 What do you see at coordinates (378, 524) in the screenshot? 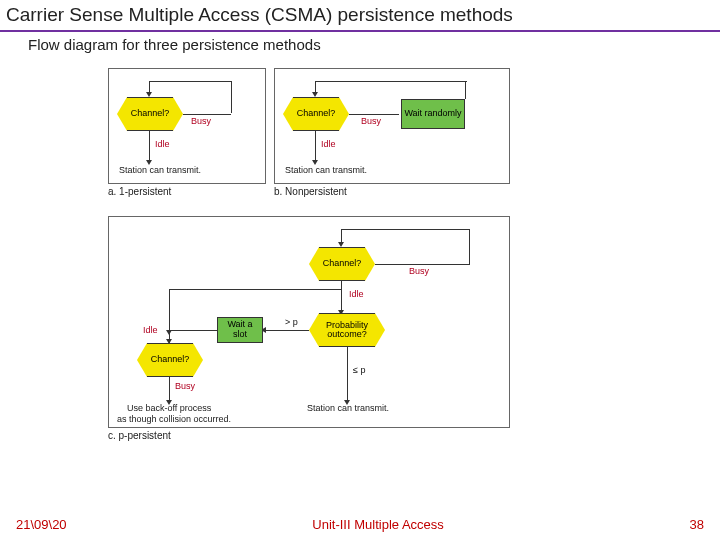
I see `footer-unit: Unit-III Multiple Access` at bounding box center [378, 524].